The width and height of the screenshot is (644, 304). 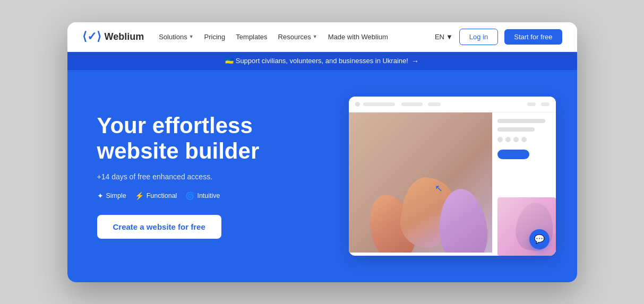 What do you see at coordinates (215, 37) in the screenshot?
I see `nav-pricing: Pricing` at bounding box center [215, 37].